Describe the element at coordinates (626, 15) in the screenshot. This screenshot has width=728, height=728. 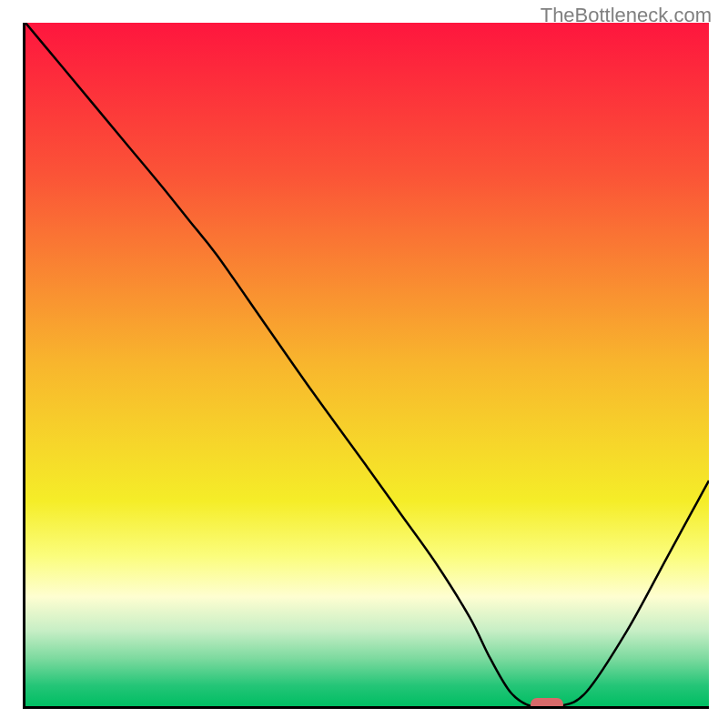
I see `watermark-text: TheBottleneck.com` at that location.